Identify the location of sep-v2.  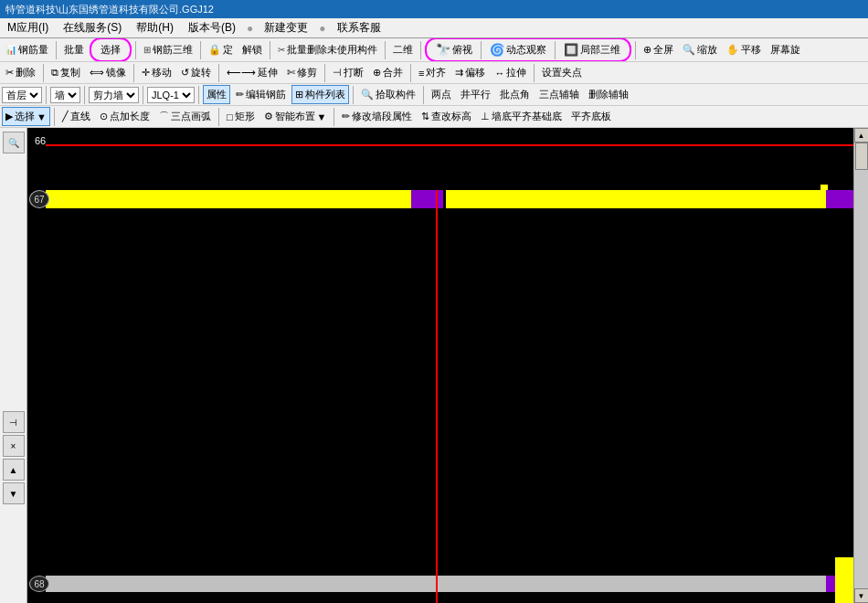
(556, 50).